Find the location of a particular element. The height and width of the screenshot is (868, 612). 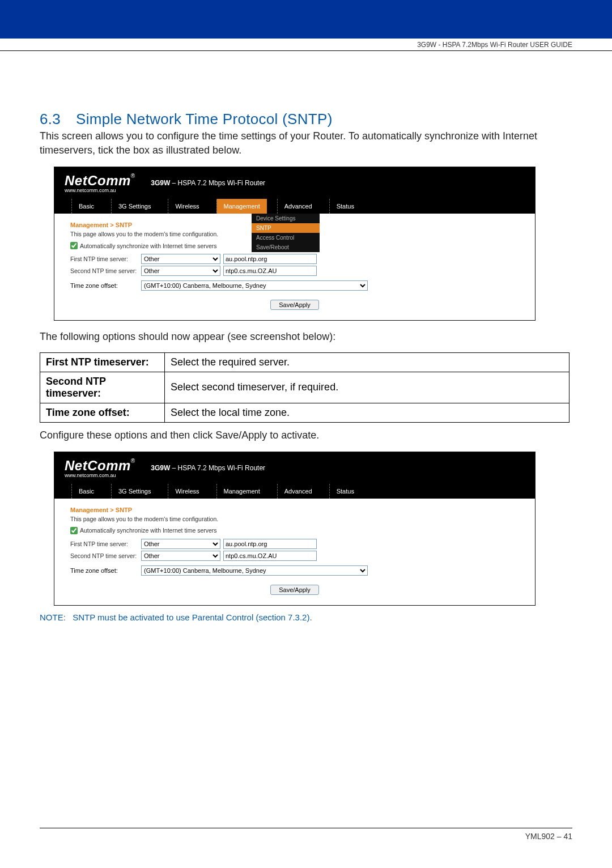

submenu-device-settings: Device Settings is located at coordinates (286, 219).